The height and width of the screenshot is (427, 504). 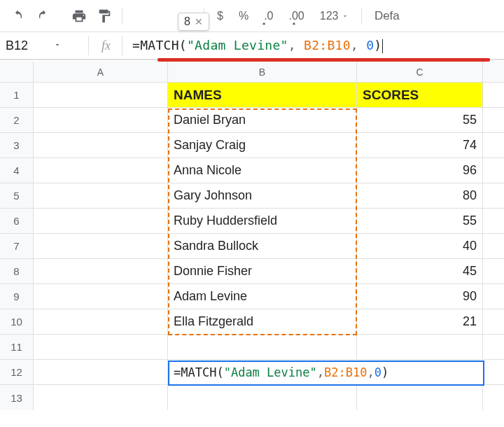 What do you see at coordinates (252, 347) in the screenshot?
I see `row-11: 11` at bounding box center [252, 347].